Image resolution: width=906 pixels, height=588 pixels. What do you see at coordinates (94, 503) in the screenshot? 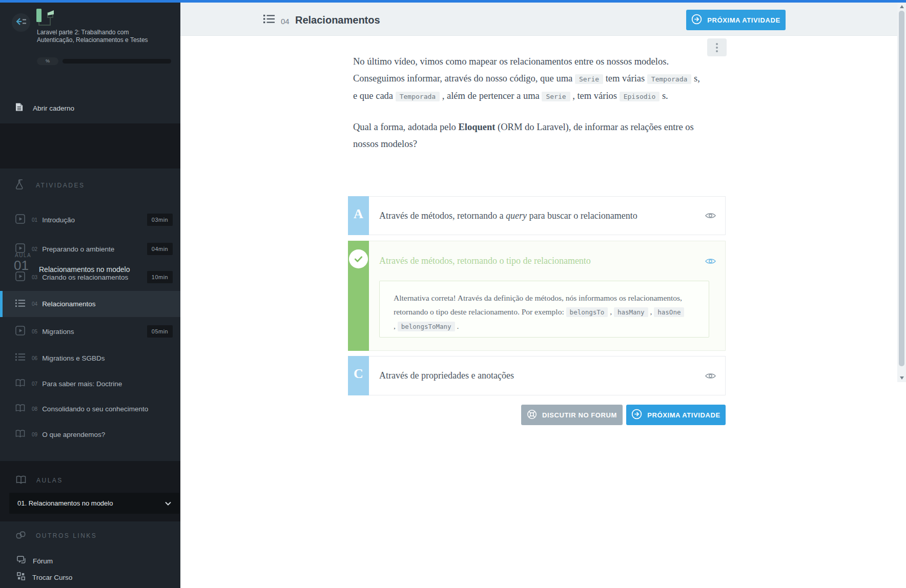
I see `lesson-select-dropdown: 01. Relacionamentos no modelo` at bounding box center [94, 503].